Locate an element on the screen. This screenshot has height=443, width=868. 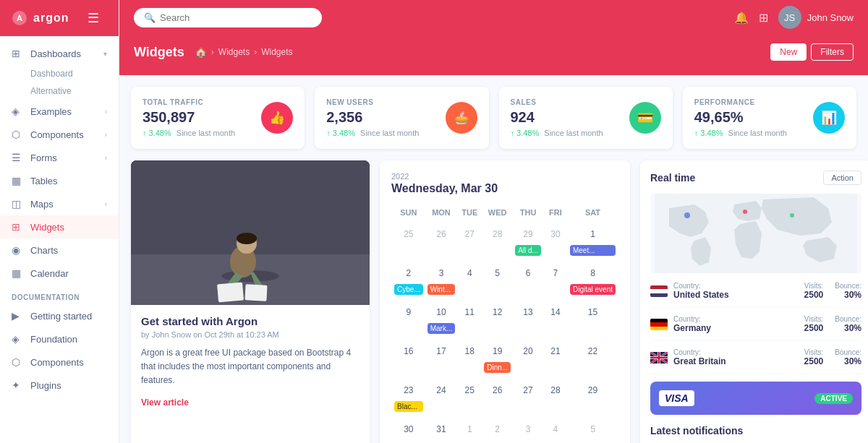
sidebar-item-label: Forms is located at coordinates (68, 158).